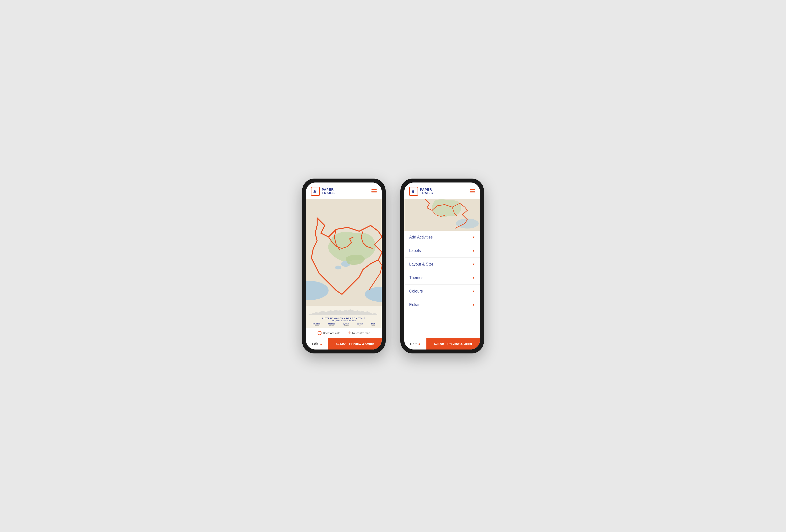 The height and width of the screenshot is (532, 786). I want to click on stat-distance: 489.82km Distance, so click(317, 325).